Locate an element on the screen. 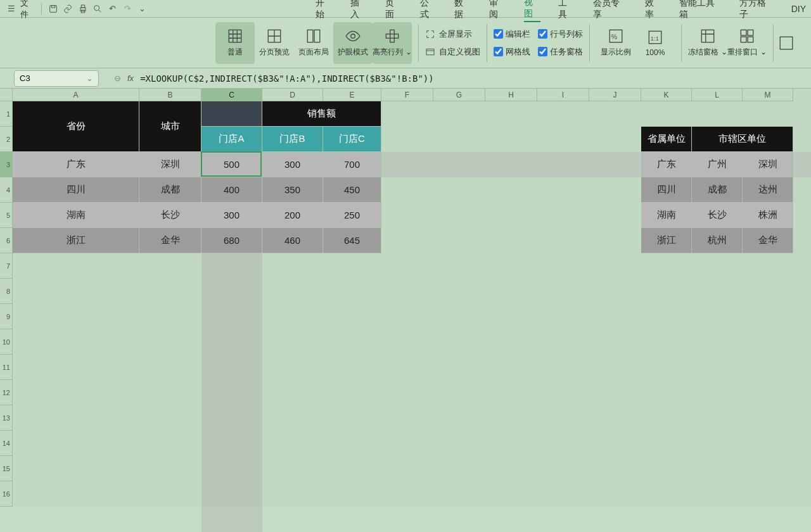 Image resolution: width=811 pixels, height=532 pixels. cell-C3: 500 is located at coordinates (232, 165).